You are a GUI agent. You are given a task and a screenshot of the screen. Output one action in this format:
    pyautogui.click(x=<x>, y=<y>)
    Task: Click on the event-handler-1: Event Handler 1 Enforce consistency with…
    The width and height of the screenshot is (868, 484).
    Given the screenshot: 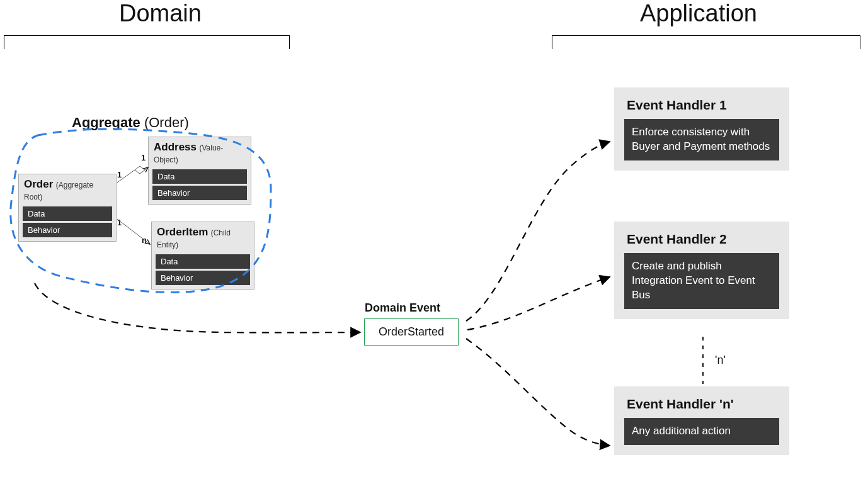 What is the action you would take?
    pyautogui.click(x=702, y=129)
    